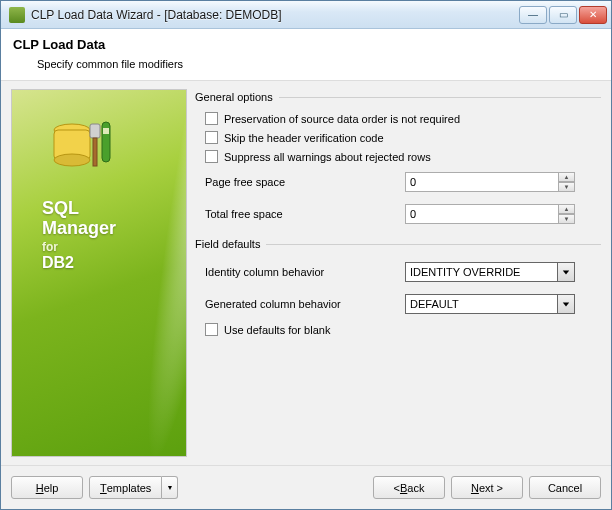 The height and width of the screenshot is (510, 612). What do you see at coordinates (234, 97) in the screenshot?
I see `general-options-label: General options` at bounding box center [234, 97].